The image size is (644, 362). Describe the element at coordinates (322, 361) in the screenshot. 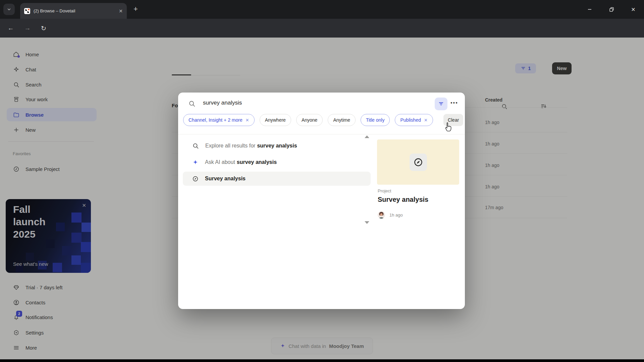

I see `screen-bottom-edge` at that location.